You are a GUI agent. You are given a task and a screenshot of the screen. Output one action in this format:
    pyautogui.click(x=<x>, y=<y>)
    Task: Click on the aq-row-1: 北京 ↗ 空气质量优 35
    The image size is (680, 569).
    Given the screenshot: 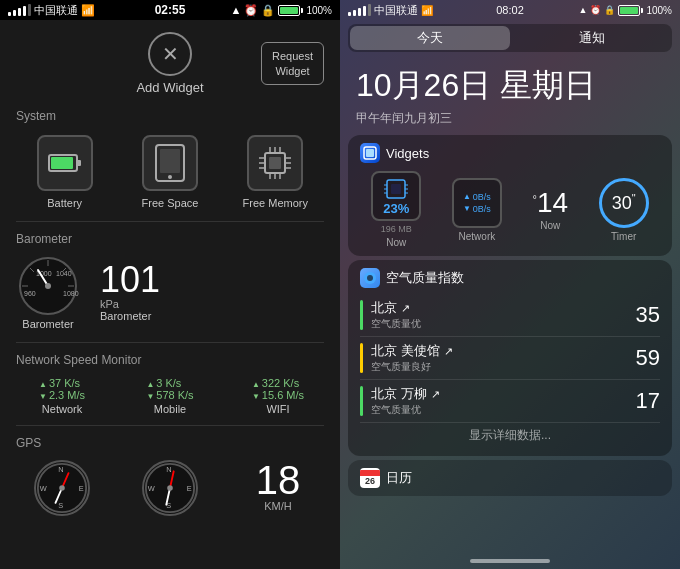 What is the action you would take?
    pyautogui.click(x=510, y=316)
    